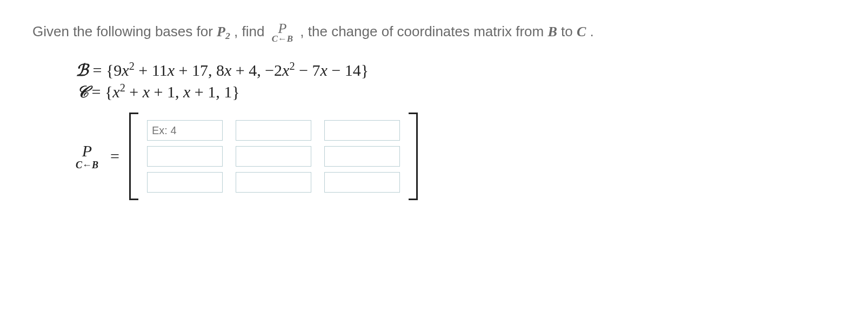  What do you see at coordinates (582, 31) in the screenshot?
I see `symbol-C: C` at bounding box center [582, 31].